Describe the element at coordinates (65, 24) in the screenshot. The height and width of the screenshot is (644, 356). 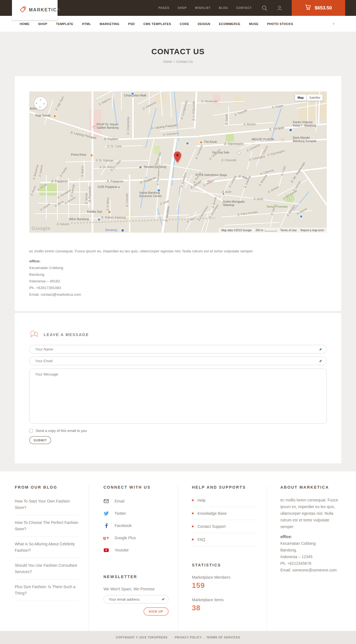
I see `category-nav-item: TEMPLATE` at that location.